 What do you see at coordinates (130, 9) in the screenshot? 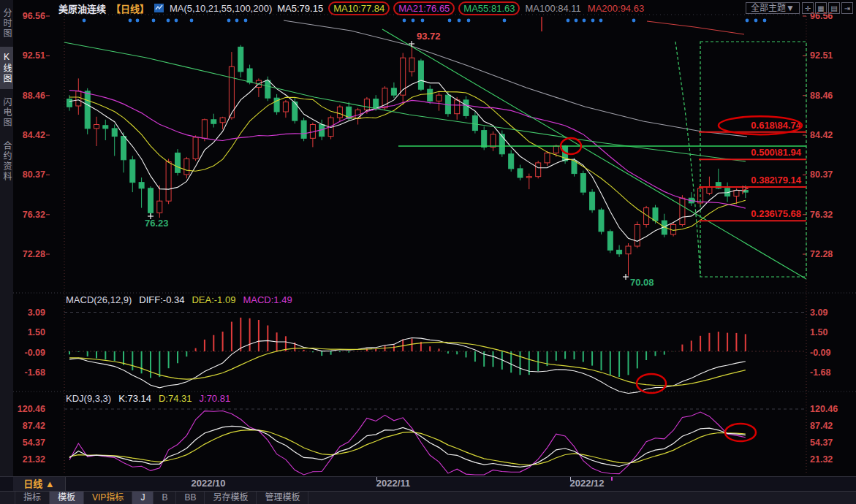
I see `period-tag: 【日线】` at bounding box center [130, 9].